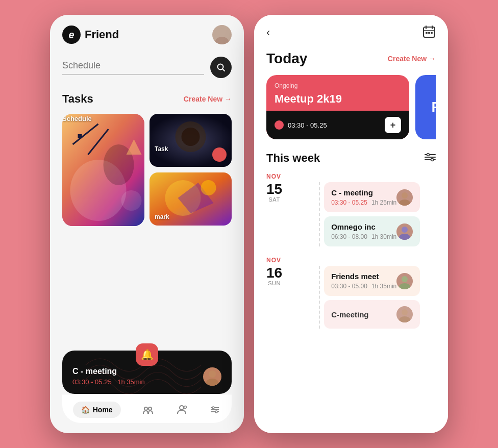  Describe the element at coordinates (351, 107) in the screenshot. I see `ongoing-cards-scroll: Ongoing Meetup 2k19 03:30 - 05.25 + F` at that location.